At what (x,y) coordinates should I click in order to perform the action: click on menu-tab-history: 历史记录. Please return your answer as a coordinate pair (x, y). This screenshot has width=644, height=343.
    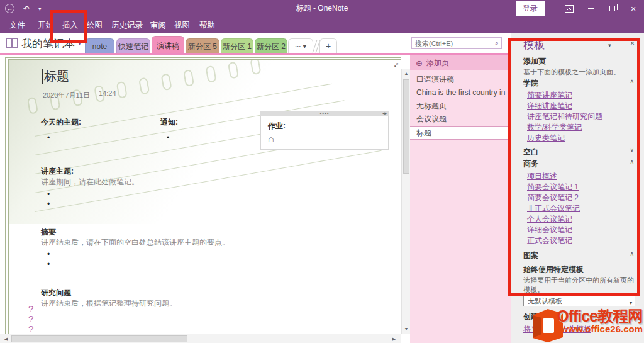
    Looking at the image, I should click on (127, 25).